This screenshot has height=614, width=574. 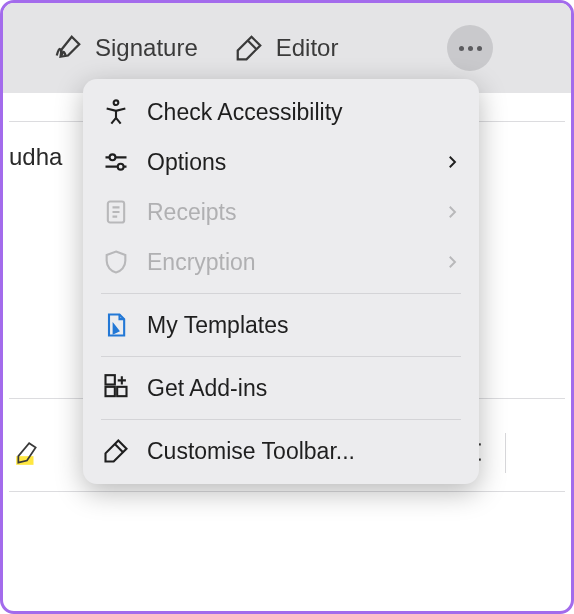 I want to click on vertical-divider, so click(x=506, y=453).